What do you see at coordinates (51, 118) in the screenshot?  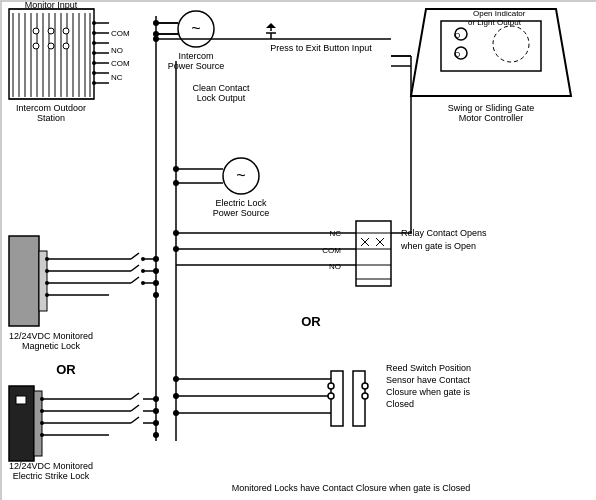 I see `svg-text: Station` at bounding box center [51, 118].